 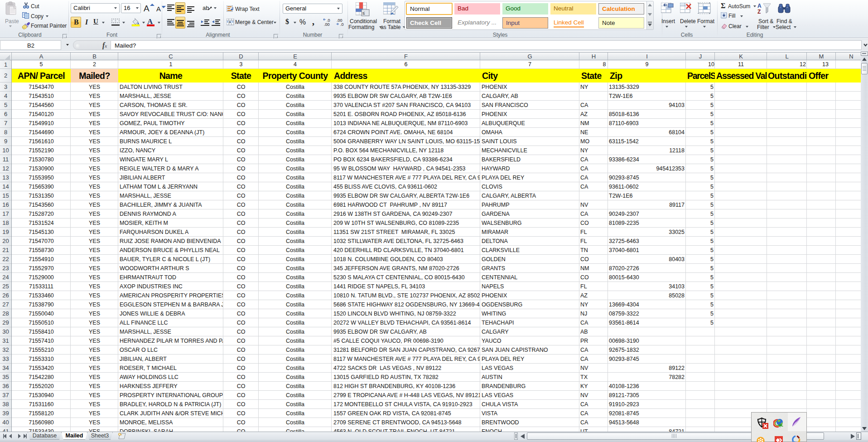 I want to click on svg-text: a, so click(x=230, y=22).